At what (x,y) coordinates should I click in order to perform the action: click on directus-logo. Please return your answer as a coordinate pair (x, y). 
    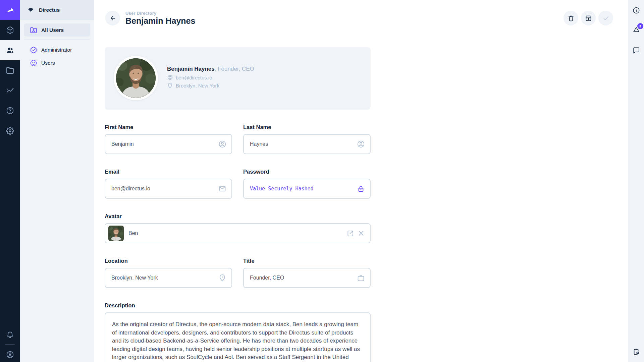
    Looking at the image, I should click on (10, 10).